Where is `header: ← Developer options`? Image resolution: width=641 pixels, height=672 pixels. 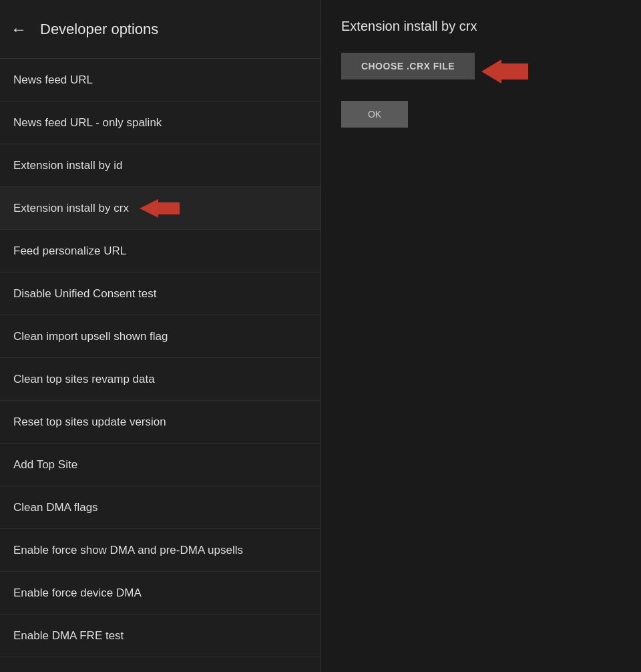
header: ← Developer options is located at coordinates (160, 29).